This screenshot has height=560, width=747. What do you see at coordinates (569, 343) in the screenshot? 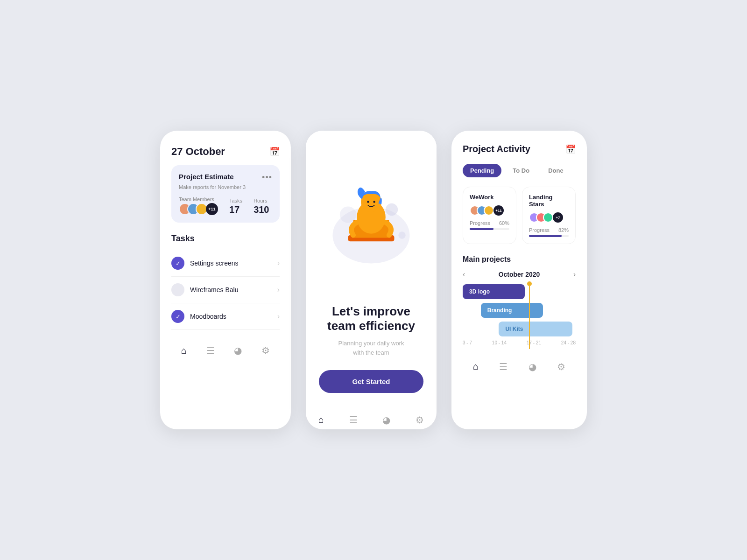
I see `gantt-label-4: 24 - 28` at bounding box center [569, 343].